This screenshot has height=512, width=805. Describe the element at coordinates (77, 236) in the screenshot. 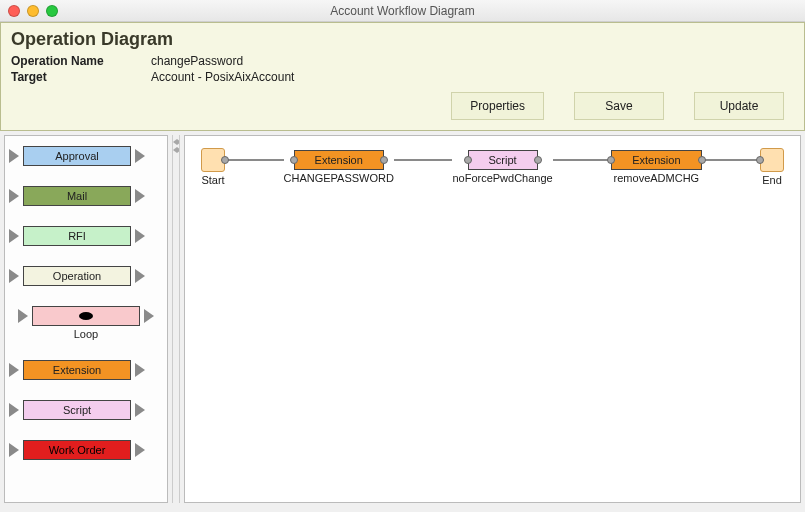

I see `palette-item-rfi: RFI` at that location.